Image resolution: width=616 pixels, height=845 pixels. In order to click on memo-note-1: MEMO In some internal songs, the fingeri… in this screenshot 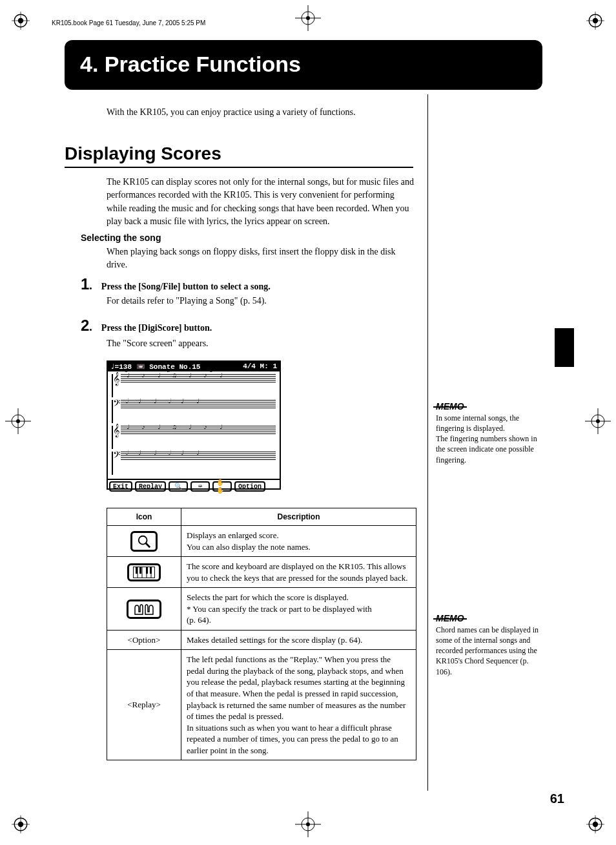, I will do `click(491, 433)`.